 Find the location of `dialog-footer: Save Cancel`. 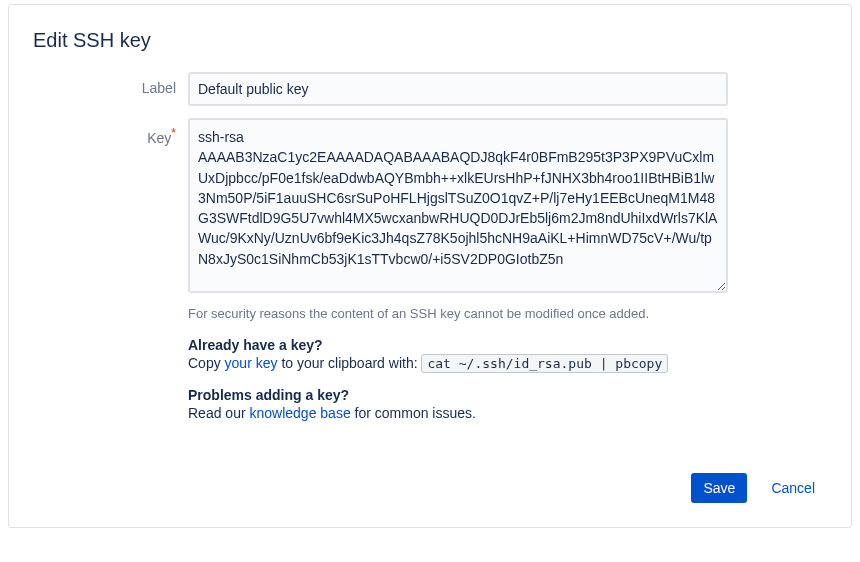

dialog-footer: Save Cancel is located at coordinates (430, 492).